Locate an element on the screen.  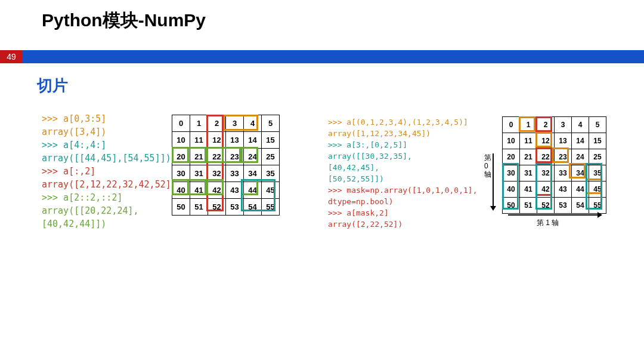
cell: 43 is located at coordinates (235, 190).